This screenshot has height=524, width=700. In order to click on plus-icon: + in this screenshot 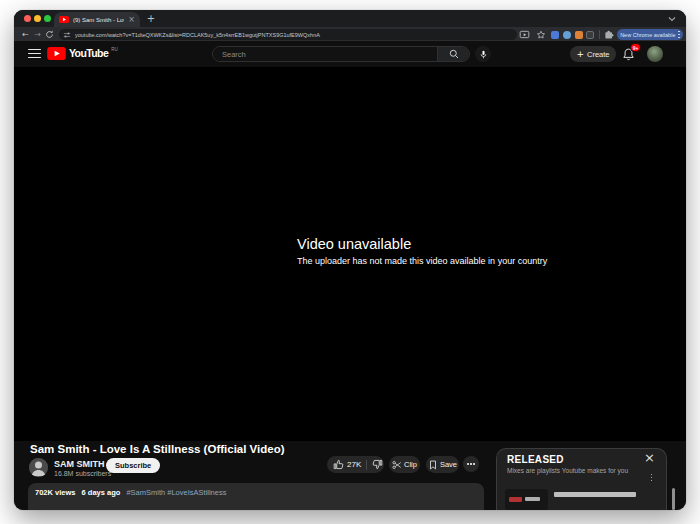, I will do `click(580, 54)`.